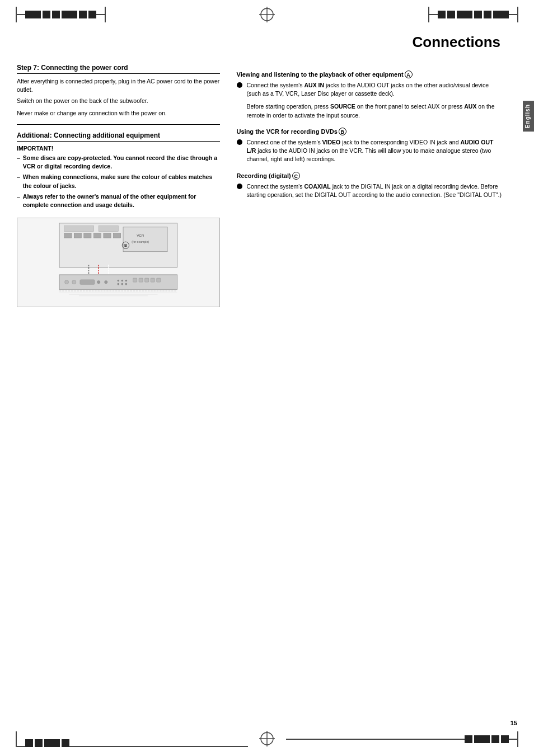  Describe the element at coordinates (370, 95) in the screenshot. I see `section-a: Viewing and listening to the playback of…` at that location.